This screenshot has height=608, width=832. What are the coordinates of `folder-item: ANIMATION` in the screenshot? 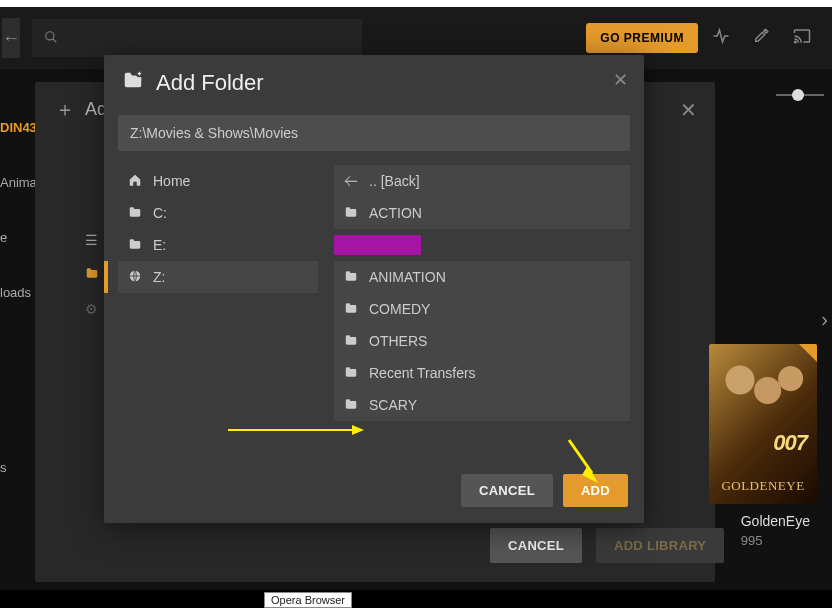 It's located at (482, 277).